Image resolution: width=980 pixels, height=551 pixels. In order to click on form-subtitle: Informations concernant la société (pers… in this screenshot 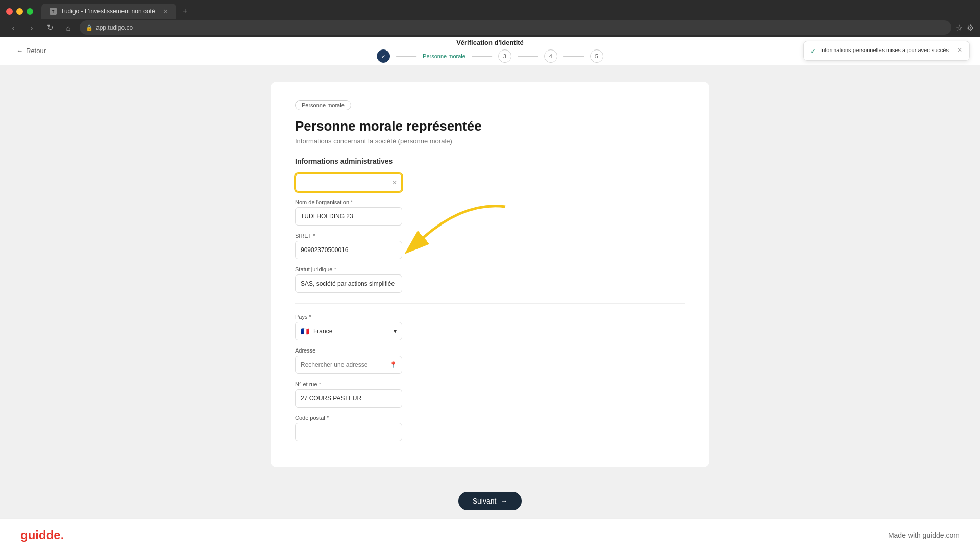, I will do `click(490, 141)`.